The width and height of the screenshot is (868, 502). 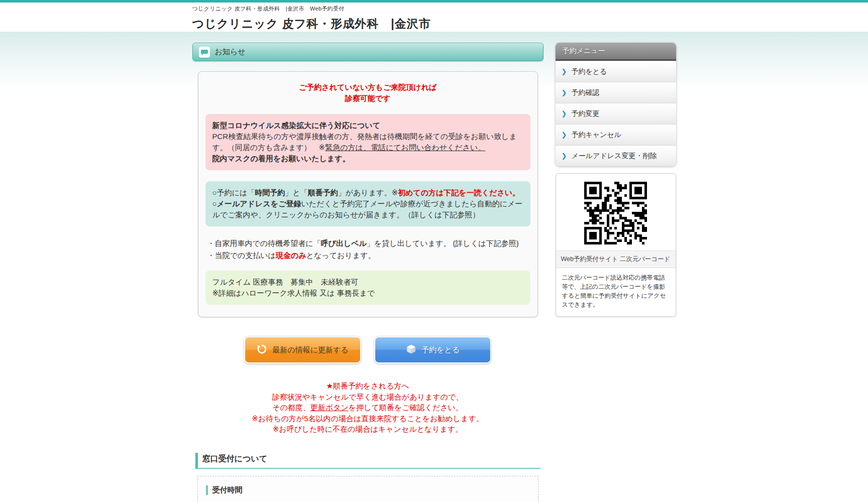 I want to click on menu-item-email: ❯ メールアドレス変更・削除, so click(x=616, y=156).